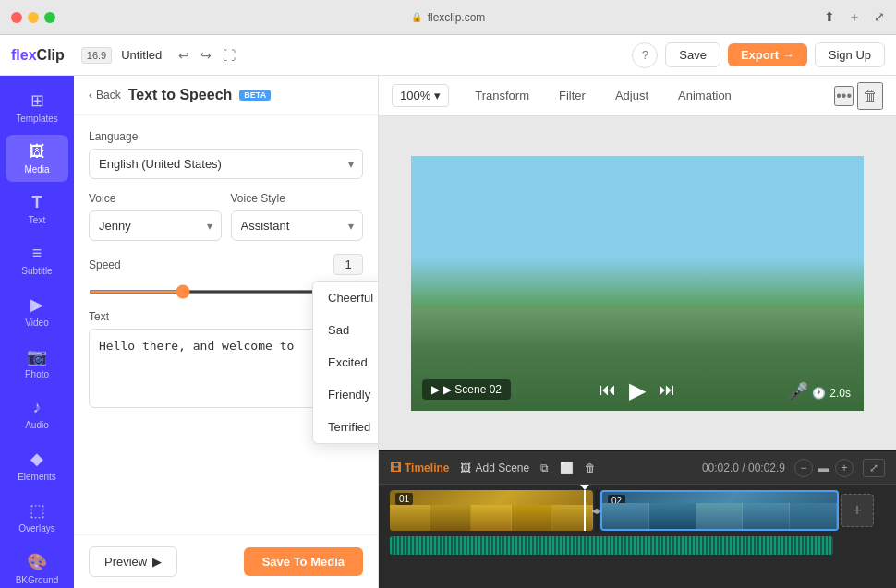 The image size is (896, 588). Describe the element at coordinates (37, 375) in the screenshot. I see `sidebar-label-photo: Photo` at that location.